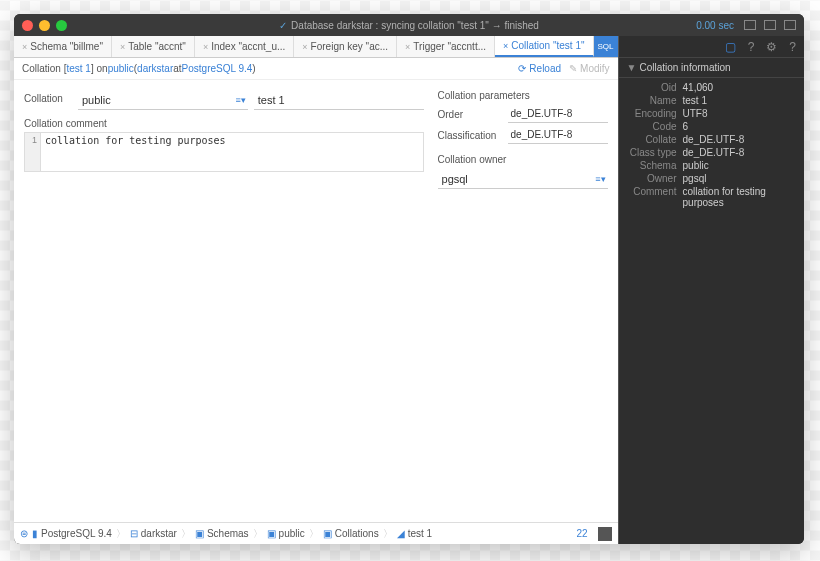  I want to click on server-icon: ▮, so click(35, 534).